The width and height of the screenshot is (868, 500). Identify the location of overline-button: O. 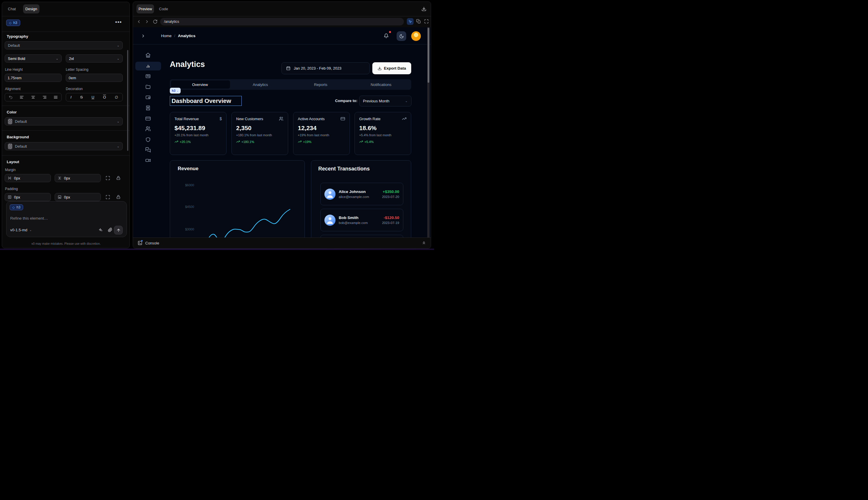
(105, 97).